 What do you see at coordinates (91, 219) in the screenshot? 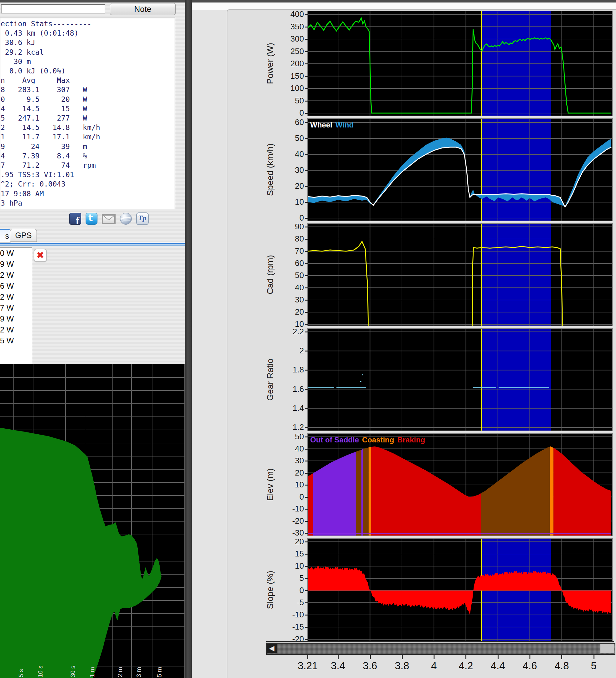
I see `twitter-icon: t` at bounding box center [91, 219].